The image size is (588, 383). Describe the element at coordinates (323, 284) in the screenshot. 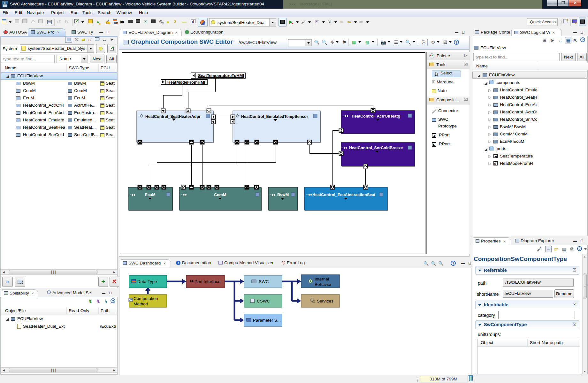

I see `svg-text: Behavior` at that location.